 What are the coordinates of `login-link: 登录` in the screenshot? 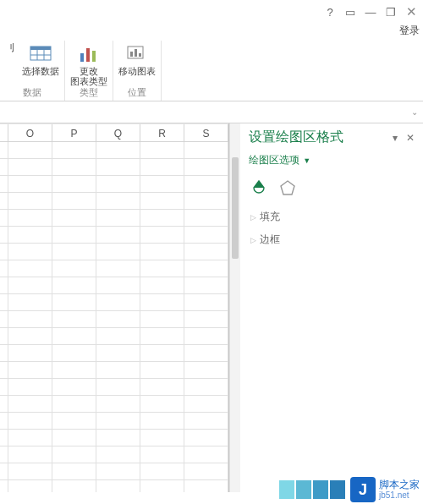 It's located at (212, 31).